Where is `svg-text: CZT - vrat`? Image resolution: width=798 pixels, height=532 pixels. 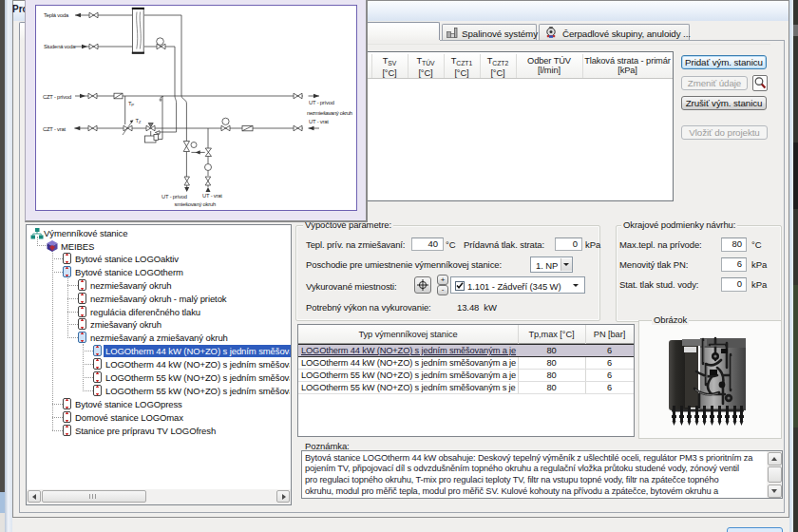 svg-text: CZT - vrat is located at coordinates (55, 129).